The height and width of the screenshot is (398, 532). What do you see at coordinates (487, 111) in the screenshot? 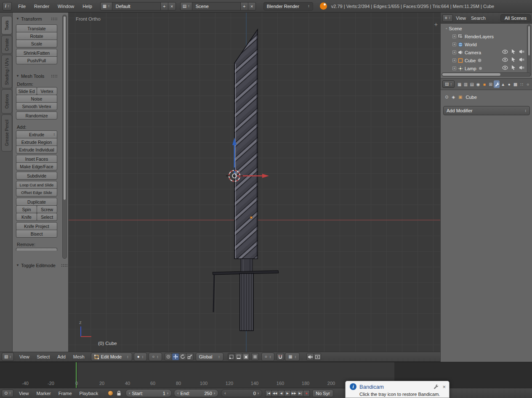
I see `add-modifier-dropdown: Add Modifier ↕` at bounding box center [487, 111].